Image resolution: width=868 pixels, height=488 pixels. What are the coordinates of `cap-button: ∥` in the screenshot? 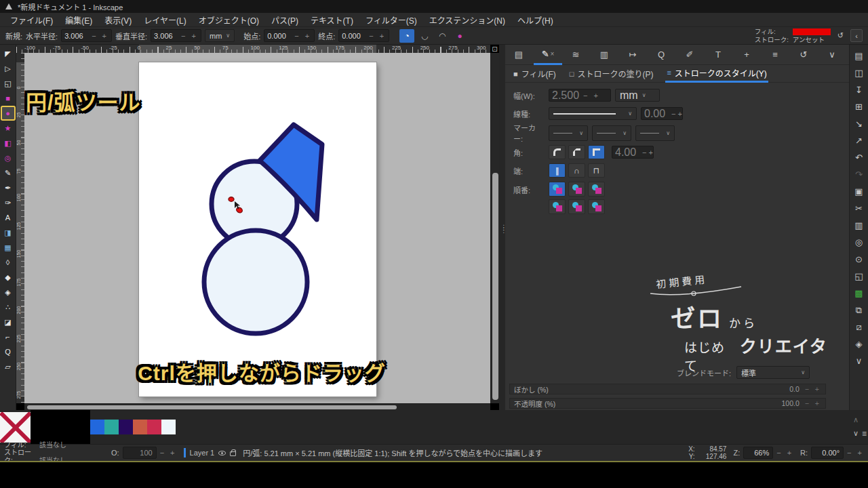 It's located at (557, 171).